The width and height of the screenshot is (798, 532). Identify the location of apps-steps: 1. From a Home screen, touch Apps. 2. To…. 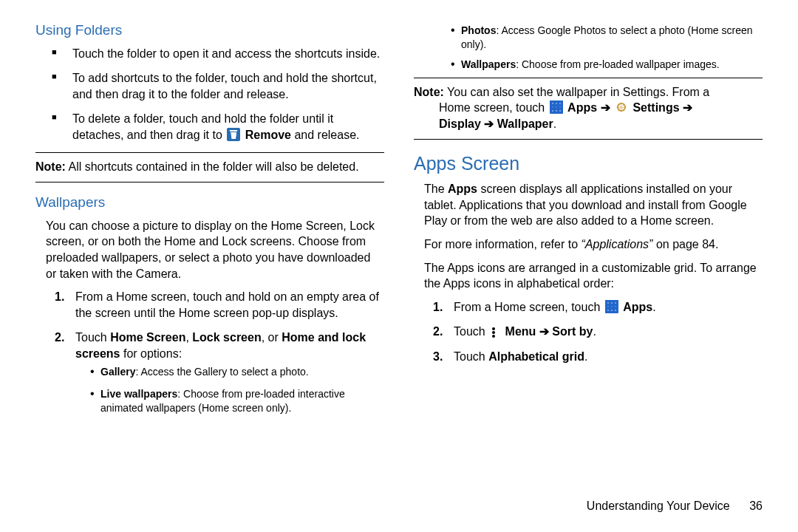
(588, 332).